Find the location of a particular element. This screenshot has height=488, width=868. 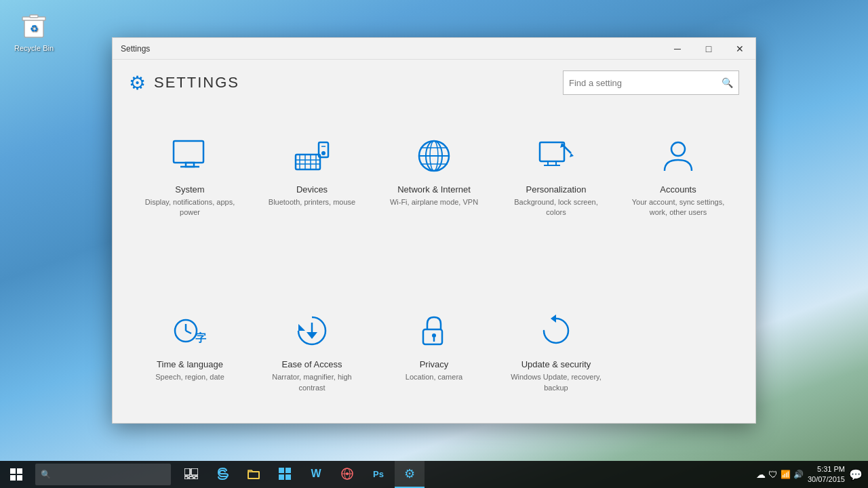

update-label: Update & security is located at coordinates (556, 365).